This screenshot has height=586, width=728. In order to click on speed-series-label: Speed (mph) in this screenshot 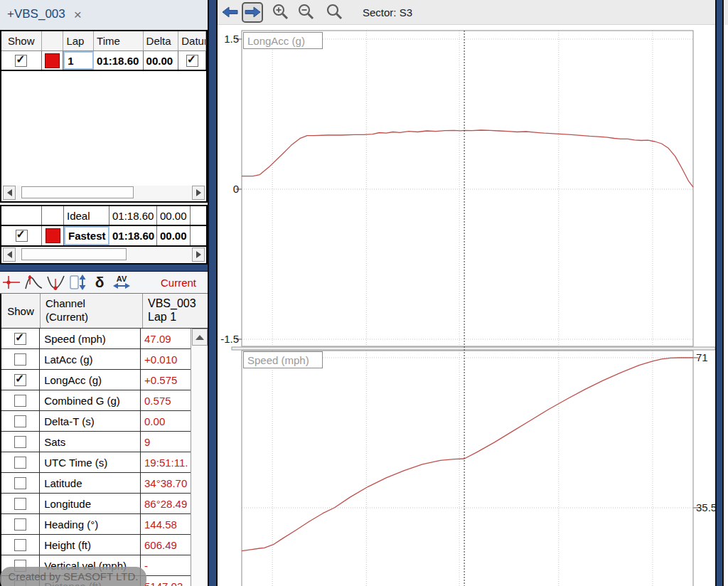, I will do `click(283, 360)`.